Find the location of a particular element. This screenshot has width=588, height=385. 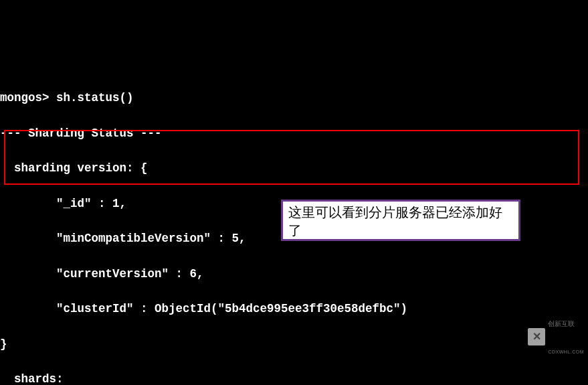

watermark-sub: CDXWHL.COM is located at coordinates (566, 352).